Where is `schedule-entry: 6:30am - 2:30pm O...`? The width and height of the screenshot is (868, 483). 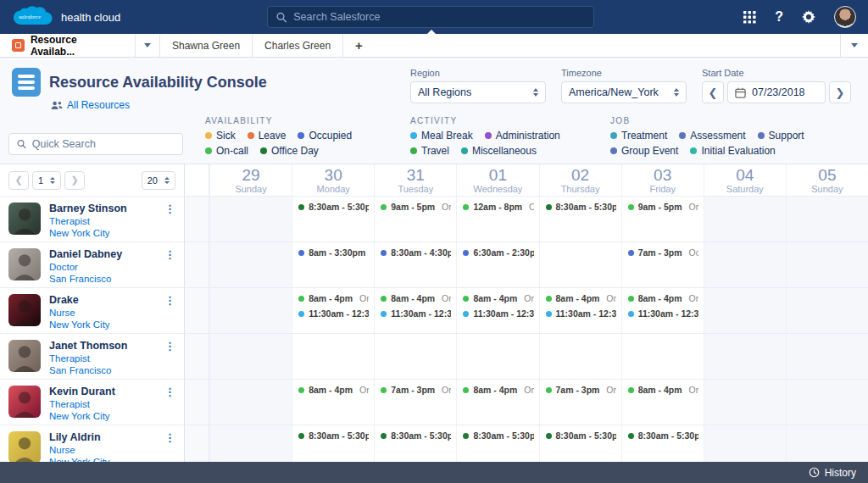
schedule-entry: 6:30am - 2:30pm O... is located at coordinates (498, 253).